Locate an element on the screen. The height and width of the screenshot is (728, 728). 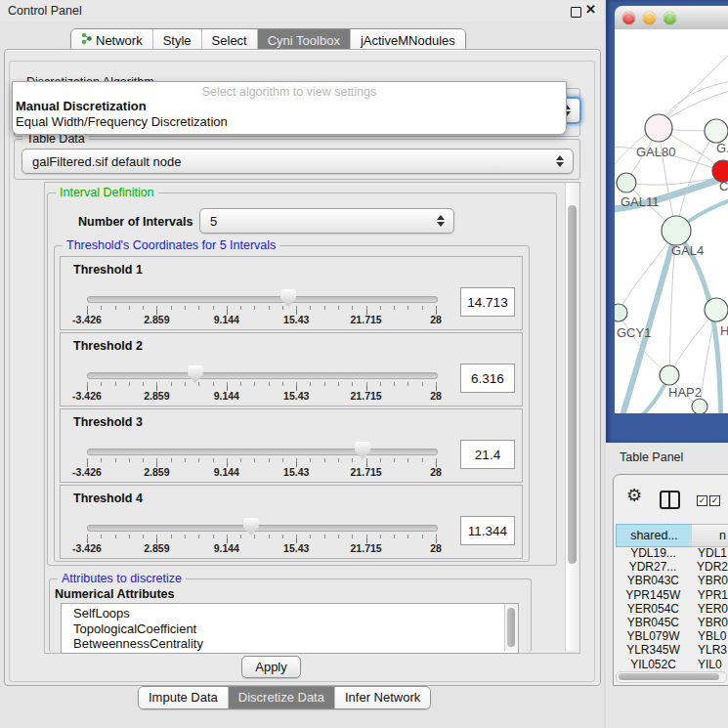
threshold-value-field: 6.316 is located at coordinates (488, 378).